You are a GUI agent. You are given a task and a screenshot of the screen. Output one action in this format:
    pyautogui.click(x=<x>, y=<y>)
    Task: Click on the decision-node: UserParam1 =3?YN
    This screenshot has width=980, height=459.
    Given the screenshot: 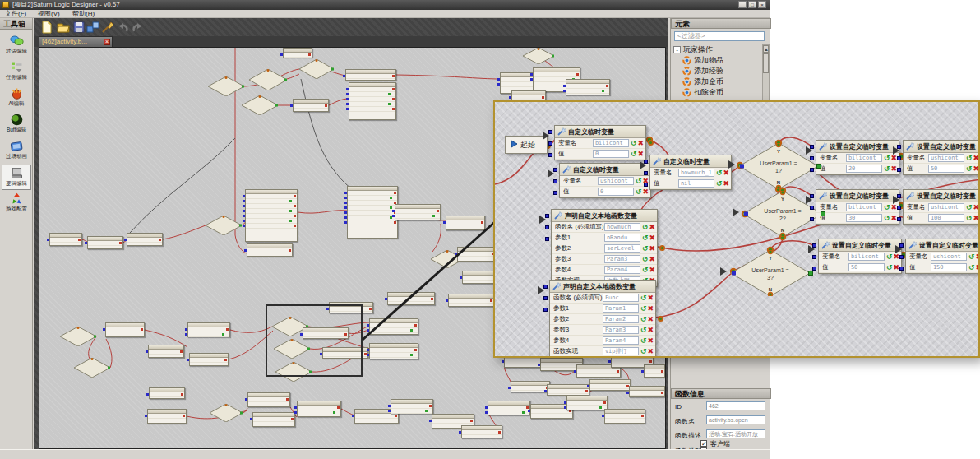 What is the action you would take?
    pyautogui.click(x=770, y=273)
    